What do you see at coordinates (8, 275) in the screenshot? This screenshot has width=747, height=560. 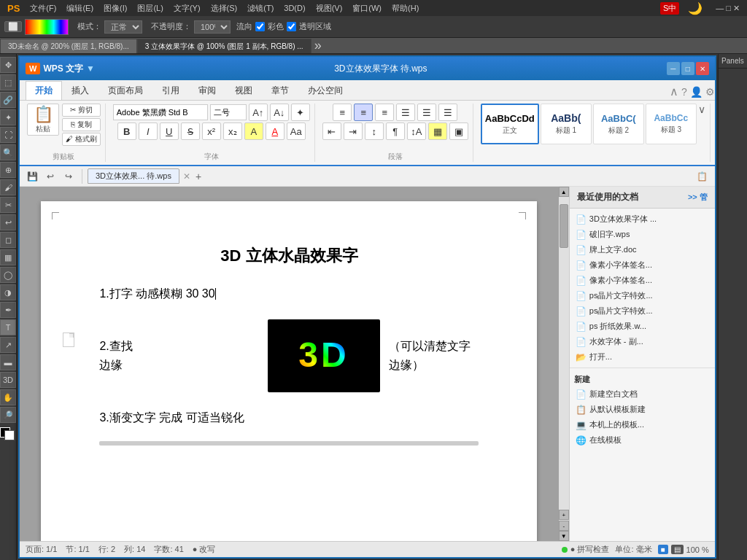 I see `blur-tool: ◯` at bounding box center [8, 275].